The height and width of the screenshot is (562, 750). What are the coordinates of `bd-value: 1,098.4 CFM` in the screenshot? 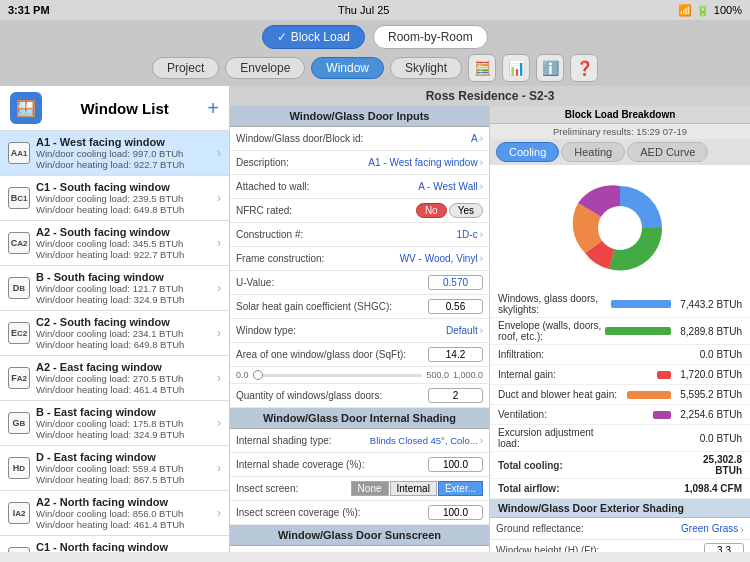 It's located at (710, 488).